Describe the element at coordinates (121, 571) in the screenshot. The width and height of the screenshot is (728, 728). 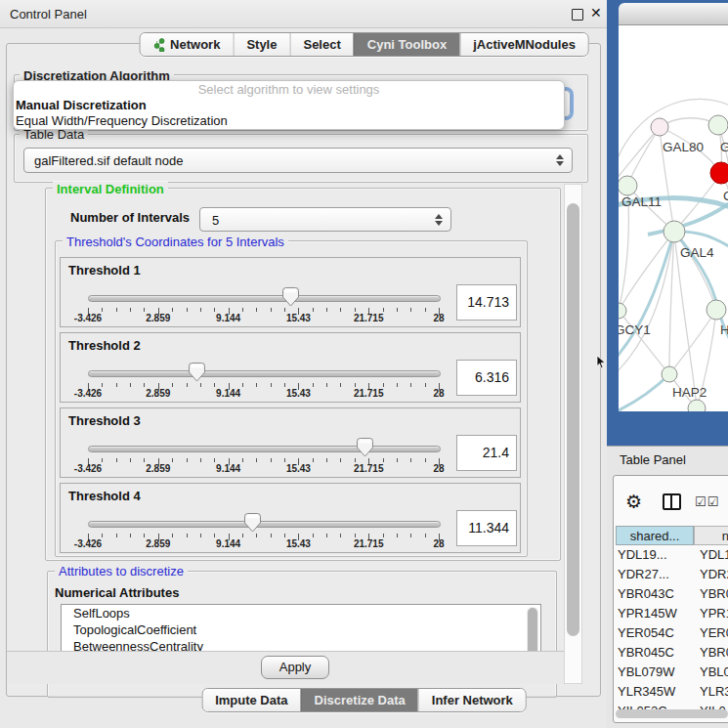
I see `attributes-group-label: Attributes to discretize` at that location.